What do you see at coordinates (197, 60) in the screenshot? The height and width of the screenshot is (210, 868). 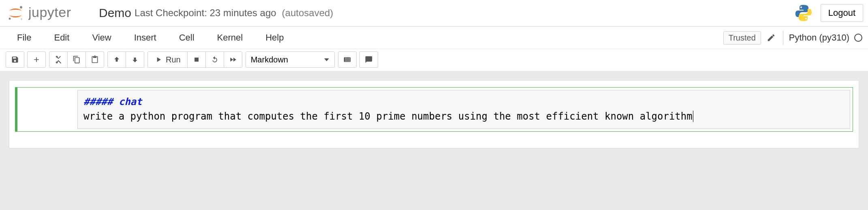 I see `stop-icon` at bounding box center [197, 60].